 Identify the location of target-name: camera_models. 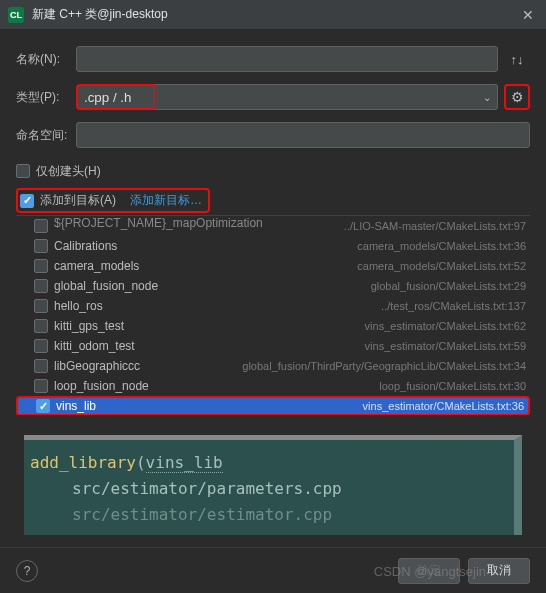
(206, 266).